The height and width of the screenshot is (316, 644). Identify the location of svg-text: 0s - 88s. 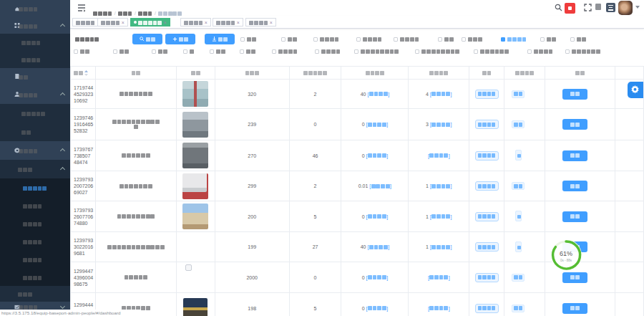
(567, 261).